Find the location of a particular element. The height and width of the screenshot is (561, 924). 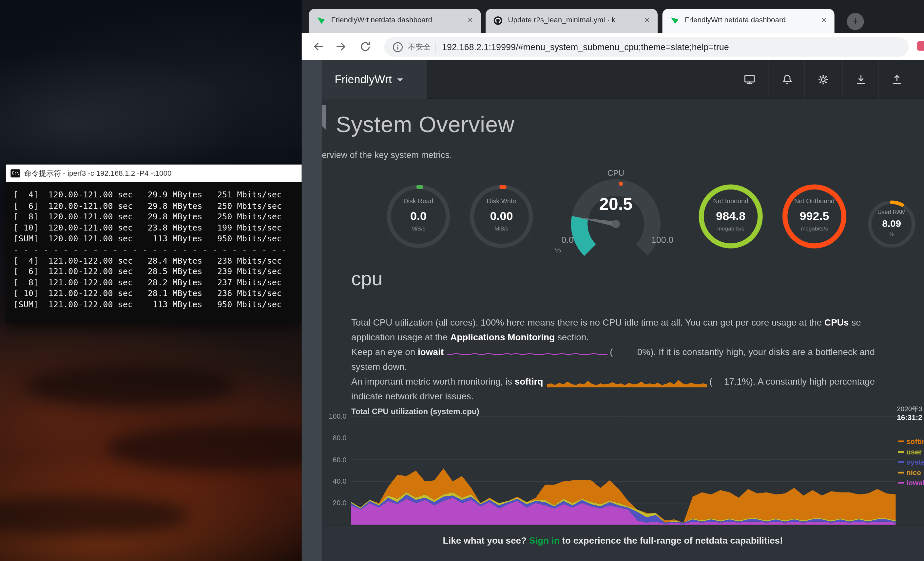

applications-monitoring-link: Applications Monitoring is located at coordinates (502, 337).